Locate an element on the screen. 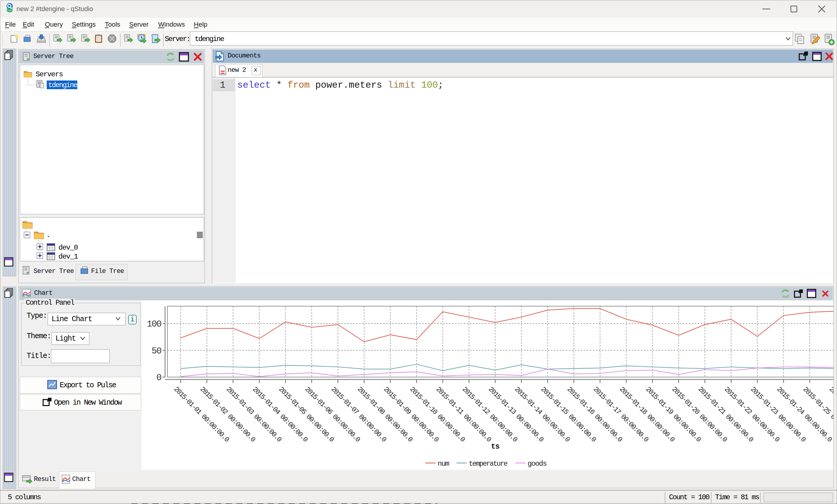 The height and width of the screenshot is (504, 837). svg-text: 100 is located at coordinates (154, 324).